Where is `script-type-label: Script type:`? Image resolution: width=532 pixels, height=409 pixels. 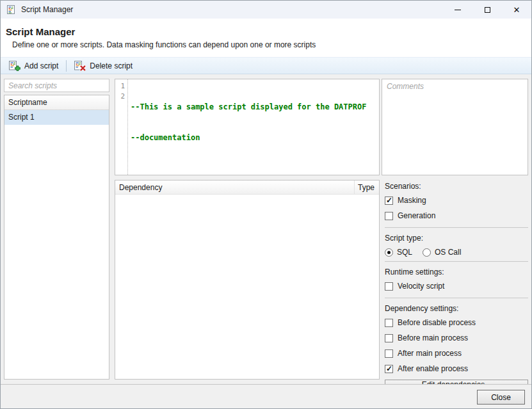 script-type-label: Script type: is located at coordinates (456, 238).